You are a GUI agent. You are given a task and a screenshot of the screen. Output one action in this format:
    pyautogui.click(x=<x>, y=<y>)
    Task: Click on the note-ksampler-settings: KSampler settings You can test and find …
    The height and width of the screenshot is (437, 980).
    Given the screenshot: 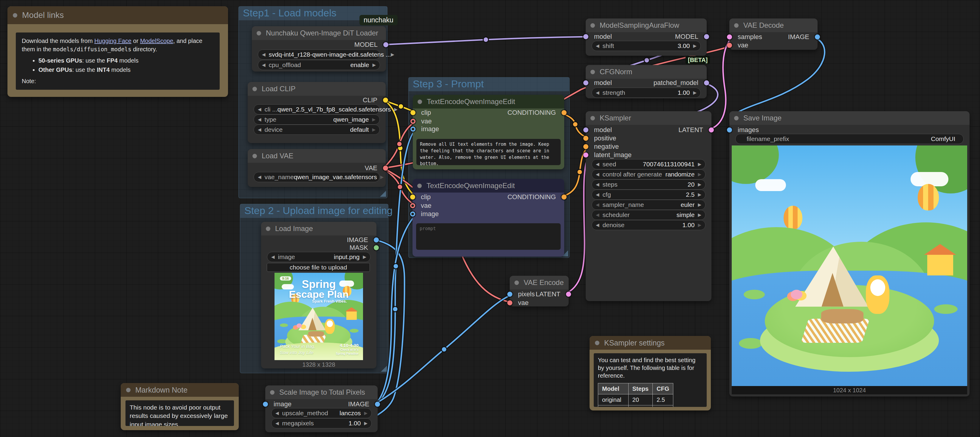 What is the action you would take?
    pyautogui.click(x=651, y=373)
    